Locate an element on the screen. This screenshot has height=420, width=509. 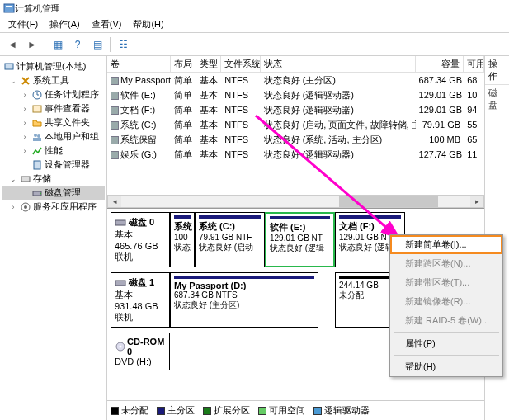
col-type: 类型 is located at coordinates (210, 64).